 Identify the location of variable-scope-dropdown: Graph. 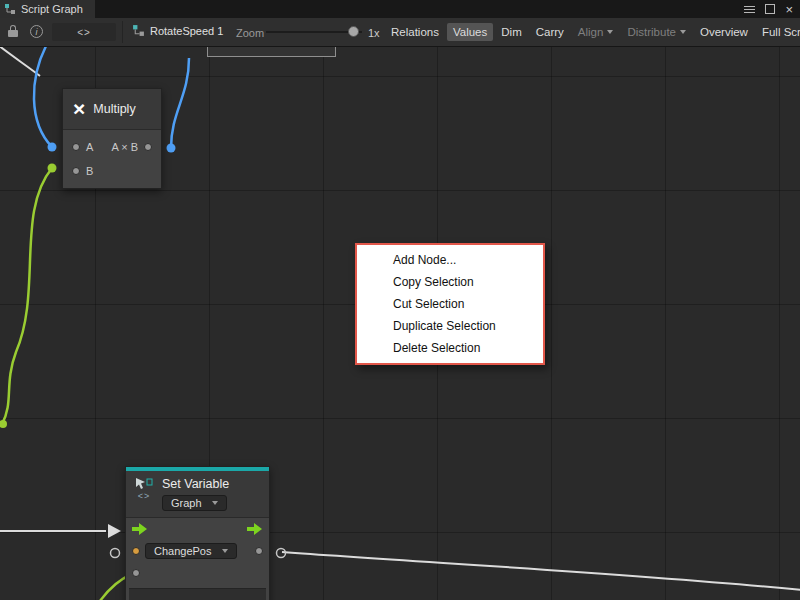
(194, 503).